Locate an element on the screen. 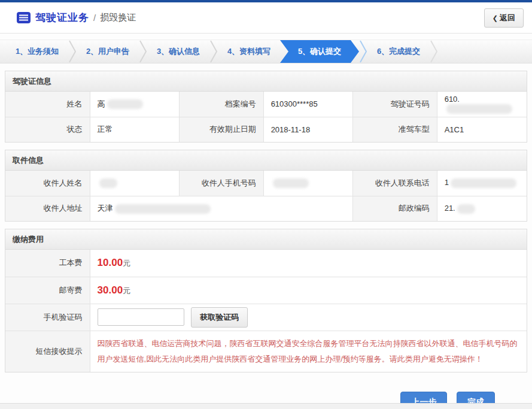 The width and height of the screenshot is (532, 409). recipient-mobile-value is located at coordinates (308, 183).